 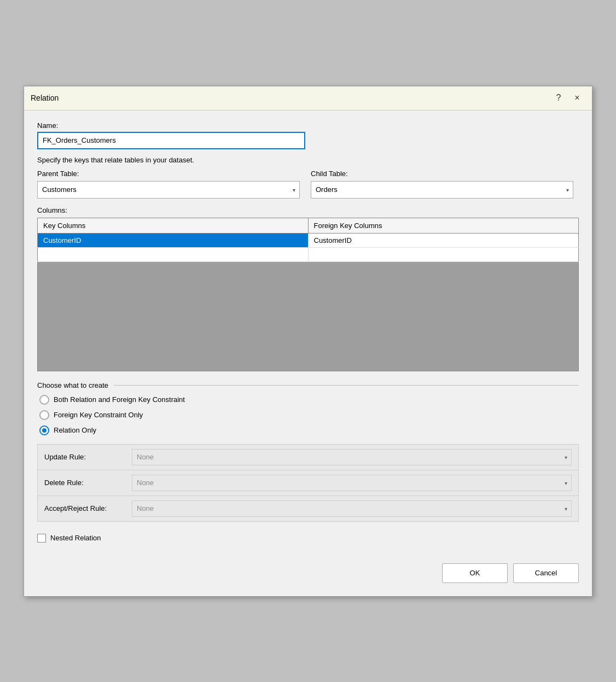 What do you see at coordinates (44, 400) in the screenshot?
I see `radio-circle-both` at bounding box center [44, 400].